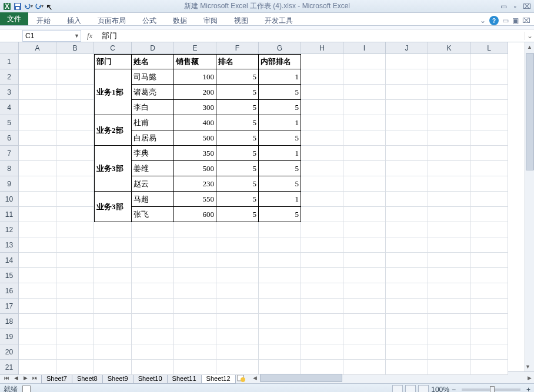 This screenshot has height=392, width=534. Describe the element at coordinates (153, 169) in the screenshot. I see `data-cell: 姜维` at that location.